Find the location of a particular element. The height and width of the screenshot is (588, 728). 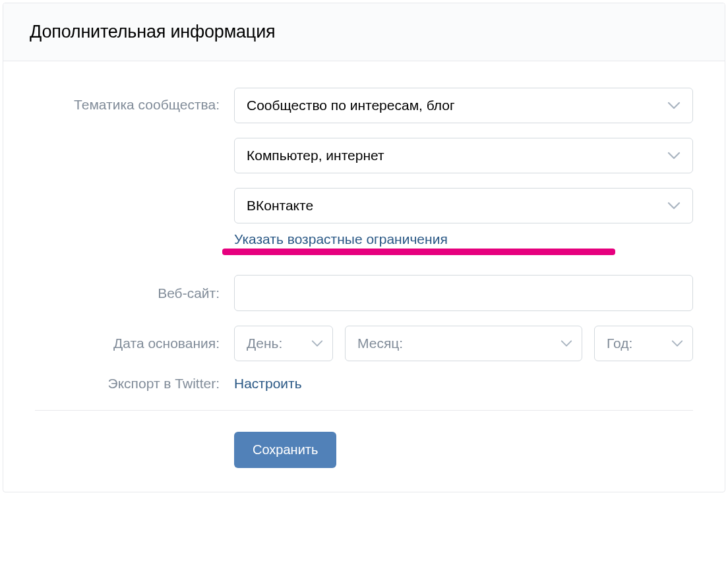

day-select-value: День: is located at coordinates (264, 343).